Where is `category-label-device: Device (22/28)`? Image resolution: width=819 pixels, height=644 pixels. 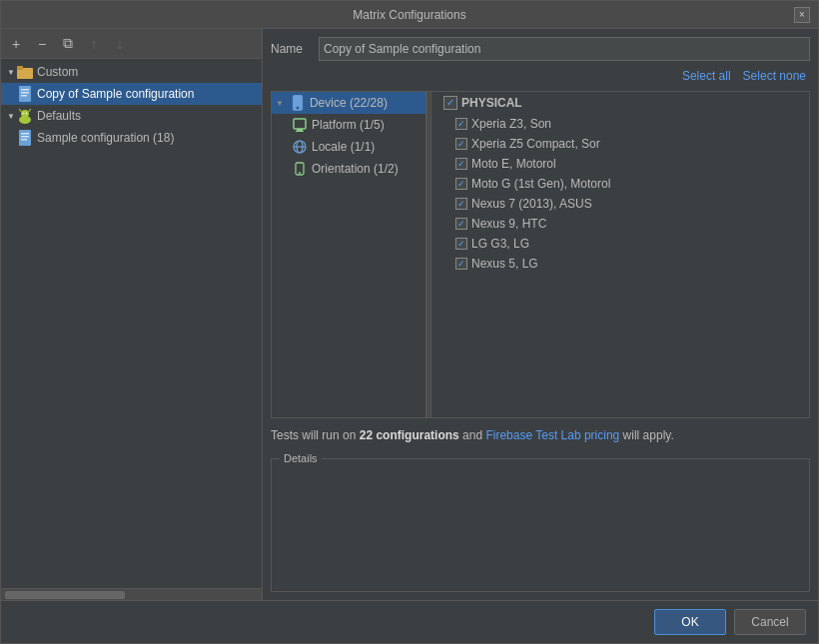 category-label-device: Device (22/28) is located at coordinates (349, 103).